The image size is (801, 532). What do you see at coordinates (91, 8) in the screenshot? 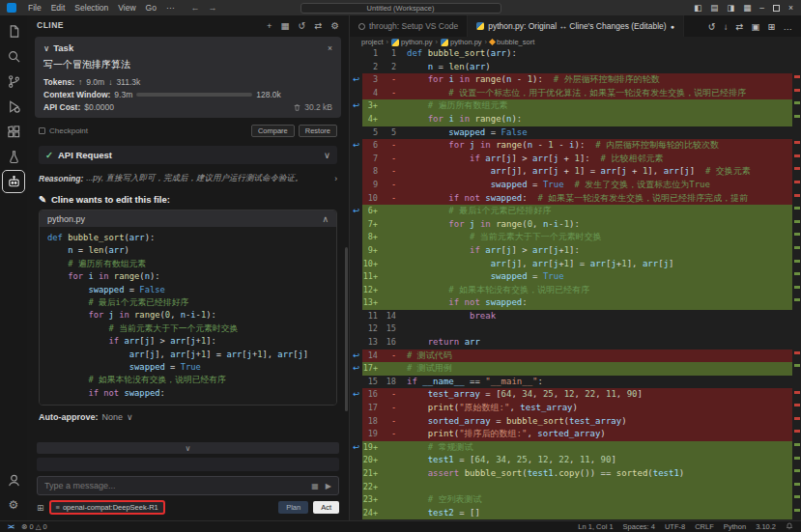
I see `menu-selection: Selection` at bounding box center [91, 8].